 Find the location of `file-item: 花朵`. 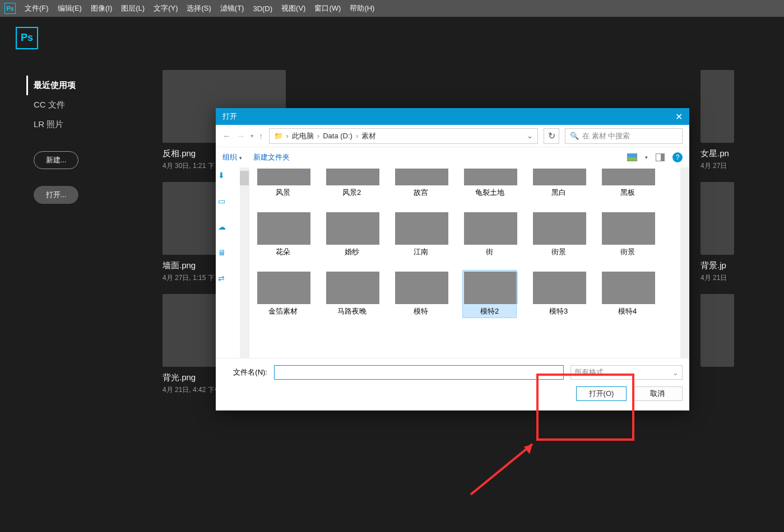

file-item: 花朵 is located at coordinates (282, 235).